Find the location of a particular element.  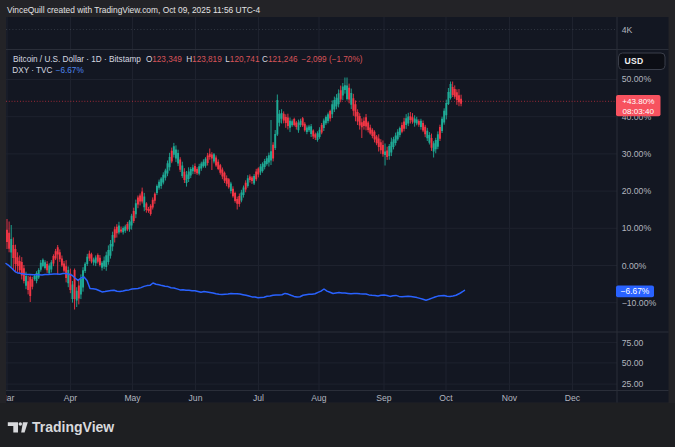

svg-text: 08:03:40 is located at coordinates (639, 112).